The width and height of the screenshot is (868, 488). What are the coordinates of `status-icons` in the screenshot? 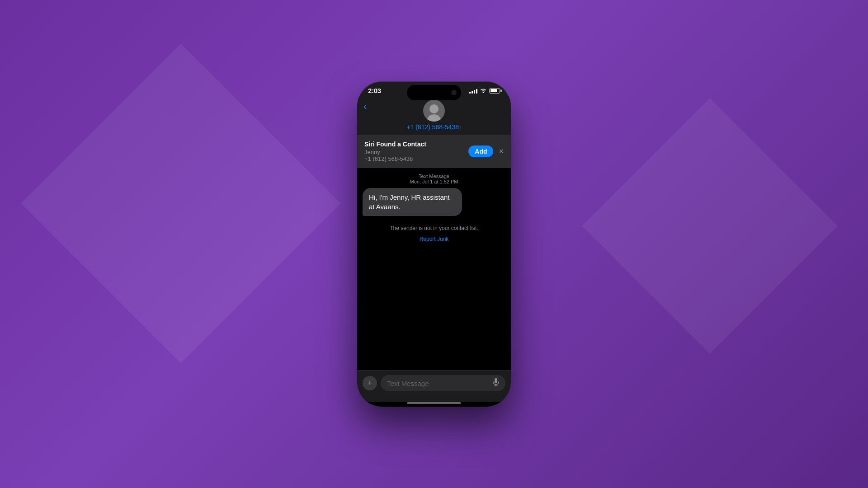 It's located at (485, 91).